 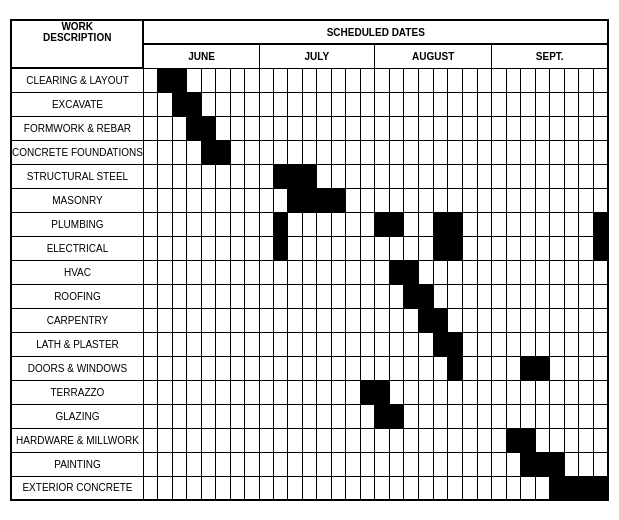 I want to click on work-desc-cell: PAINTING, so click(x=77, y=464).